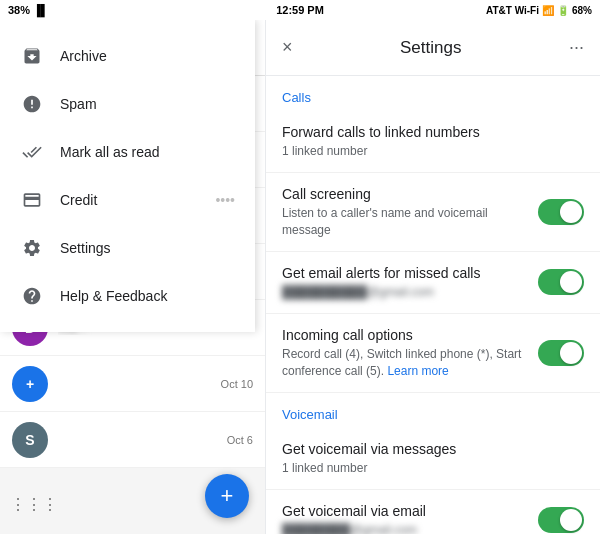  I want to click on menu-item-mark-all-read: Mark all as read, so click(128, 152).